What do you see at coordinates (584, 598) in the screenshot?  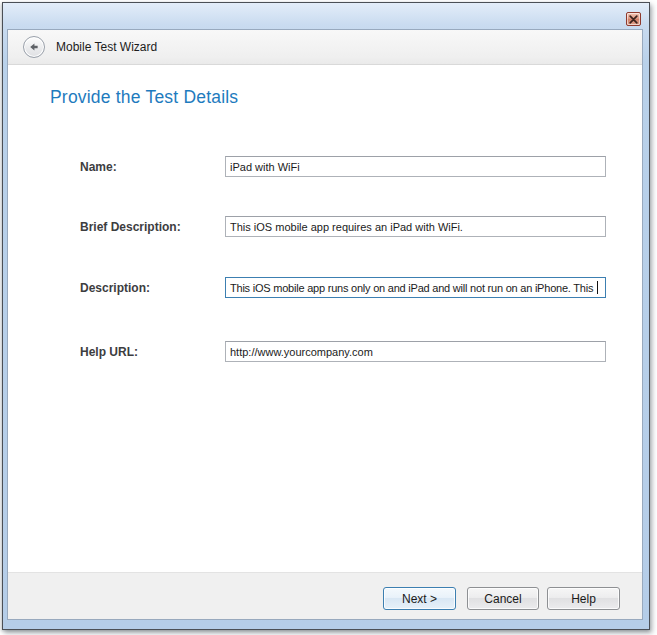 I see `help-button: Help` at bounding box center [584, 598].